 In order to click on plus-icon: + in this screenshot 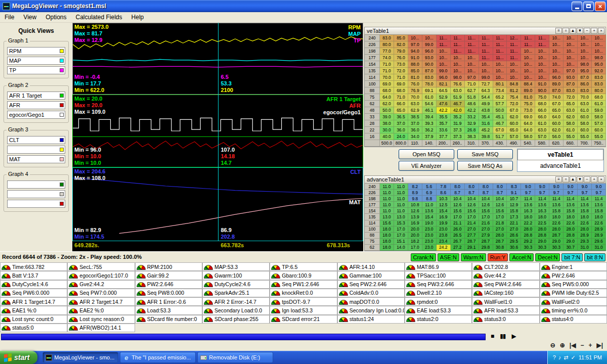, I will do `click(594, 31)`.